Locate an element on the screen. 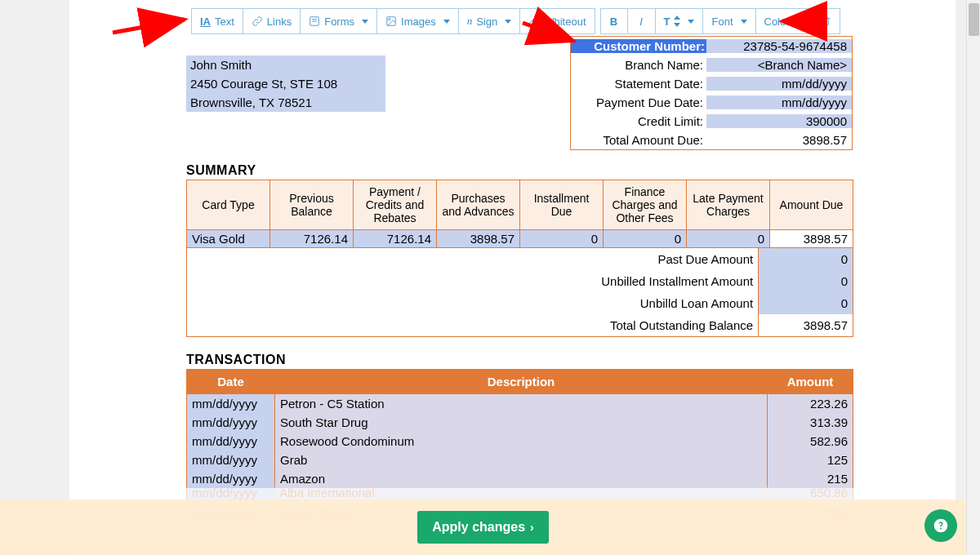 The image size is (980, 555). trans-amt: 125 is located at coordinates (810, 460).